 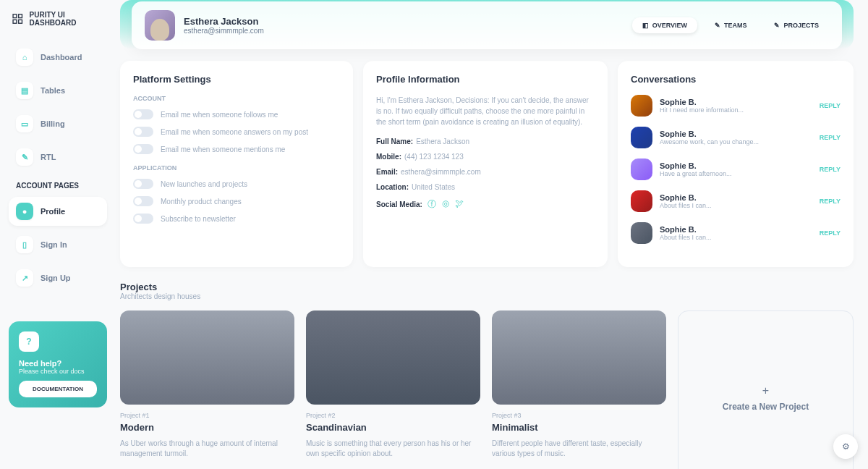 What do you see at coordinates (736, 134) in the screenshot?
I see `conv-name: Sophie B.` at bounding box center [736, 134].